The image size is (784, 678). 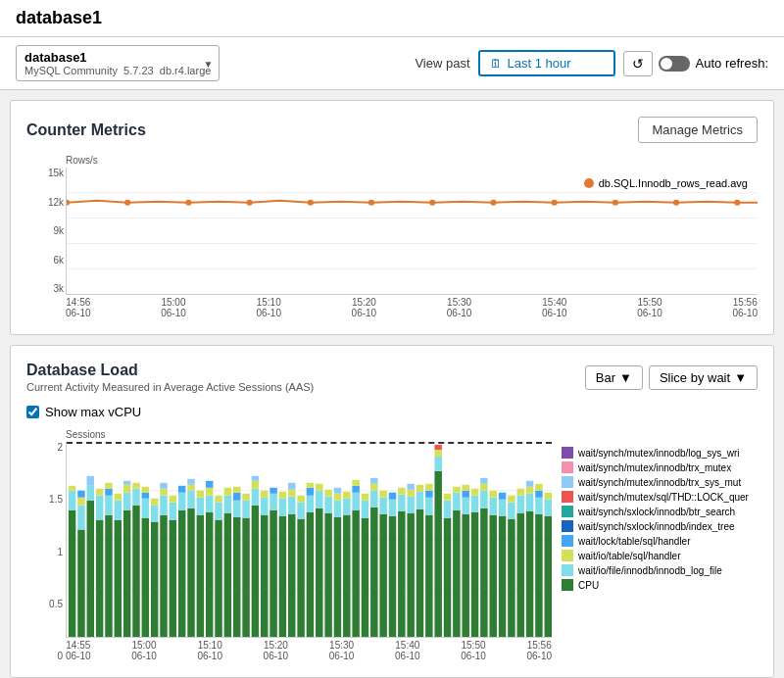 I want to click on load-y-15: 1.5, so click(x=47, y=500).